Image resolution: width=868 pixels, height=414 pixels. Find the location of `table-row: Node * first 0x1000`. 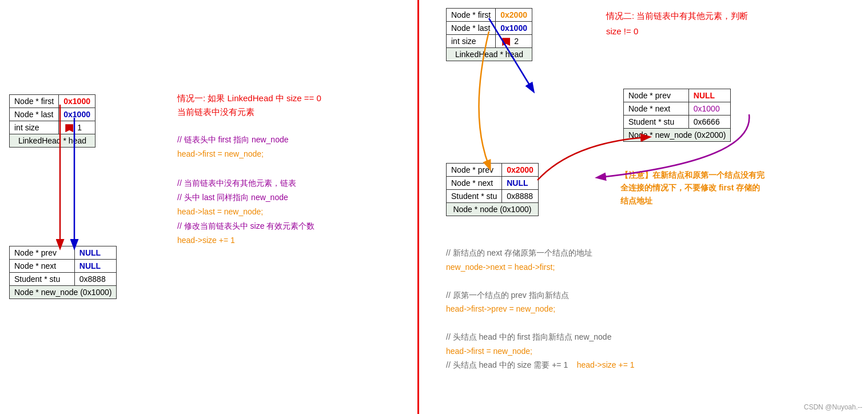

table-row: Node * first 0x1000 is located at coordinates (53, 102).